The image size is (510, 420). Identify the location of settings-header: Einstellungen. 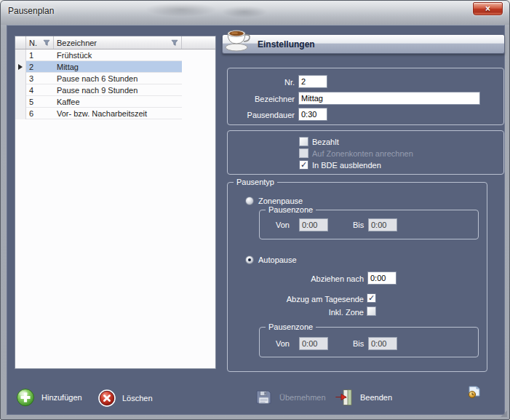
(364, 44).